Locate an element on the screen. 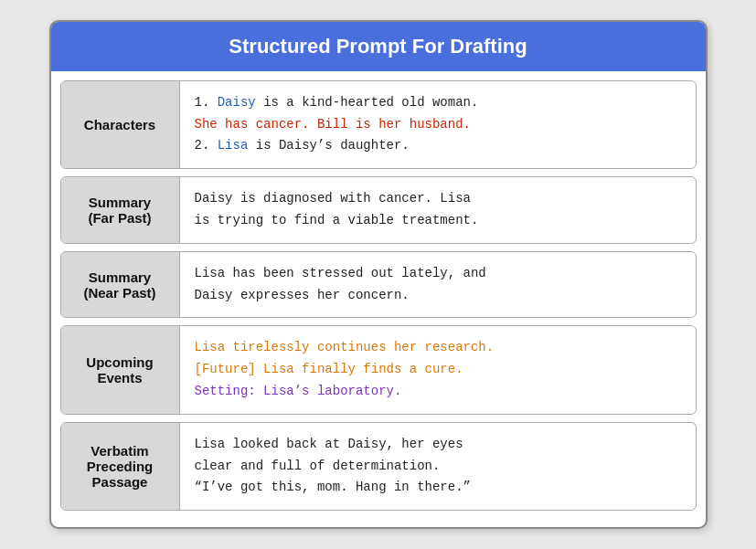 The height and width of the screenshot is (549, 756). row-summary-far: Summary (Far Past)Daisy is diagnosed wit… is located at coordinates (378, 210).